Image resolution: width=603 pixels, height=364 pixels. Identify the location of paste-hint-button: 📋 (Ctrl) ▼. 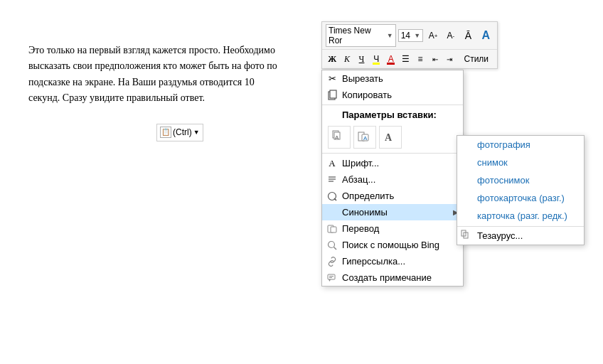
(180, 132).